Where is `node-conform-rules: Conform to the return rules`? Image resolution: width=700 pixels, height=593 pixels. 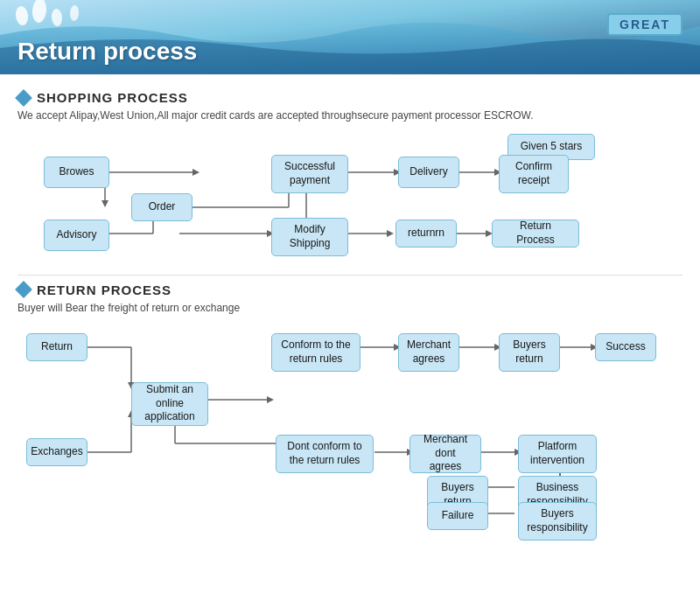 node-conform-rules: Conform to the return rules is located at coordinates (316, 352).